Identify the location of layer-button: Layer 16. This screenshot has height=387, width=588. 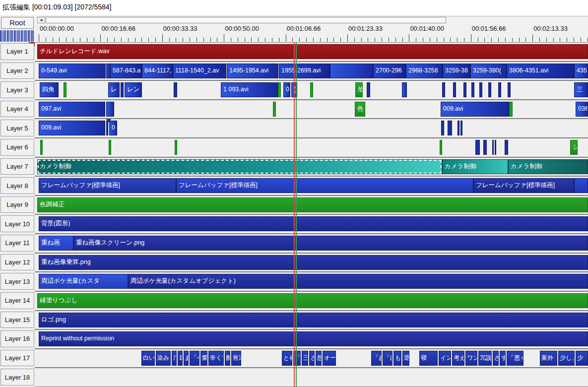
(17, 339).